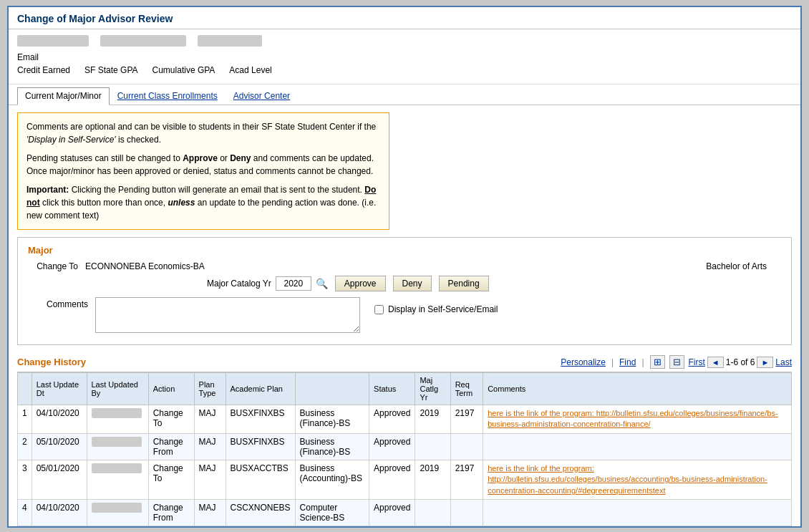 The height and width of the screenshot is (532, 809). What do you see at coordinates (53, 41) in the screenshot?
I see `redacted-name1` at bounding box center [53, 41].